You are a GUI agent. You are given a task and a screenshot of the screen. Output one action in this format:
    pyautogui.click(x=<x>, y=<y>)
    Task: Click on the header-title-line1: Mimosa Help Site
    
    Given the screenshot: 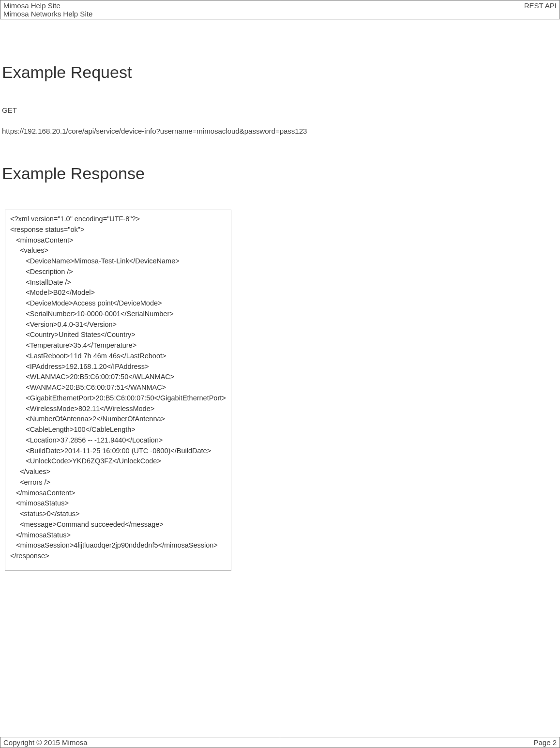 What is the action you would take?
    pyautogui.click(x=140, y=6)
    